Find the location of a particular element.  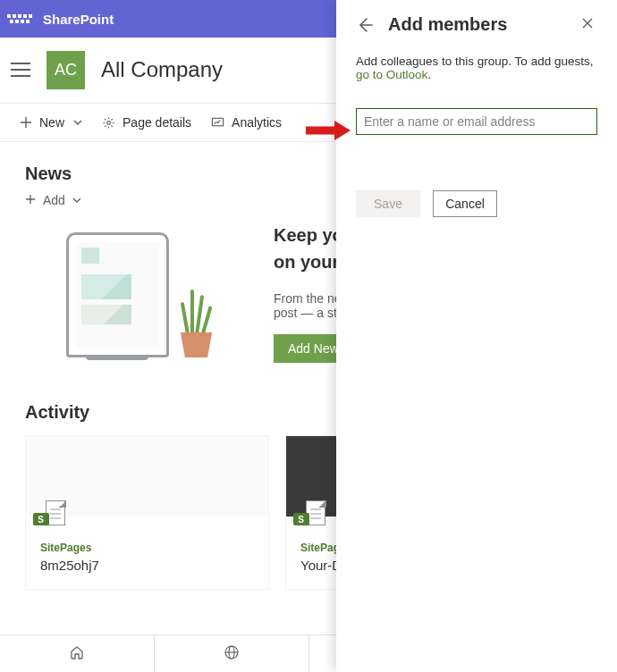

callout-arrow-icon is located at coordinates (327, 132).